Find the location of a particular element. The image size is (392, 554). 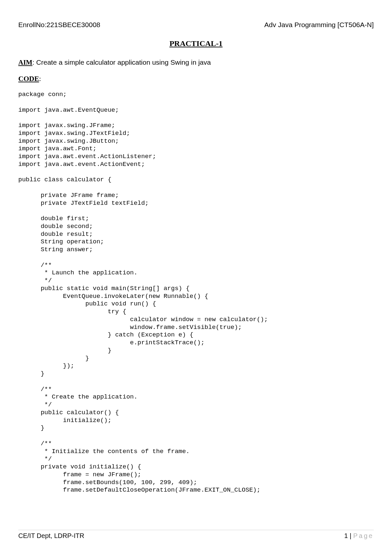

footer: CE/IT Dept, LDRP-ITR 1 | Page is located at coordinates (196, 535).